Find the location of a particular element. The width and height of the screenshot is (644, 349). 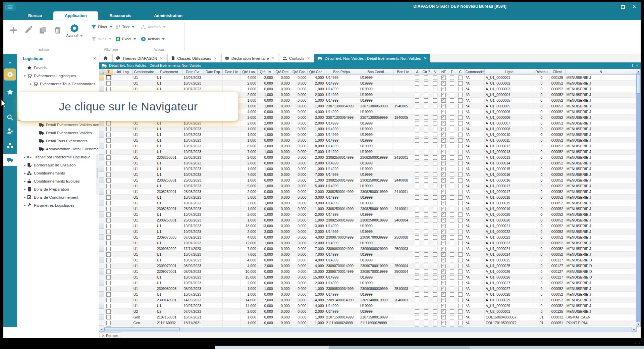

table-row: U1U110/07/20234,0000,0000,0000,0004,000U… is located at coordinates (368, 260).